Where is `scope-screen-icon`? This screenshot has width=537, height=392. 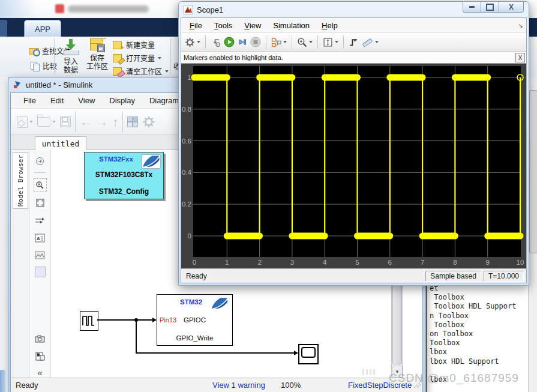 scope-screen-icon is located at coordinates (308, 352).